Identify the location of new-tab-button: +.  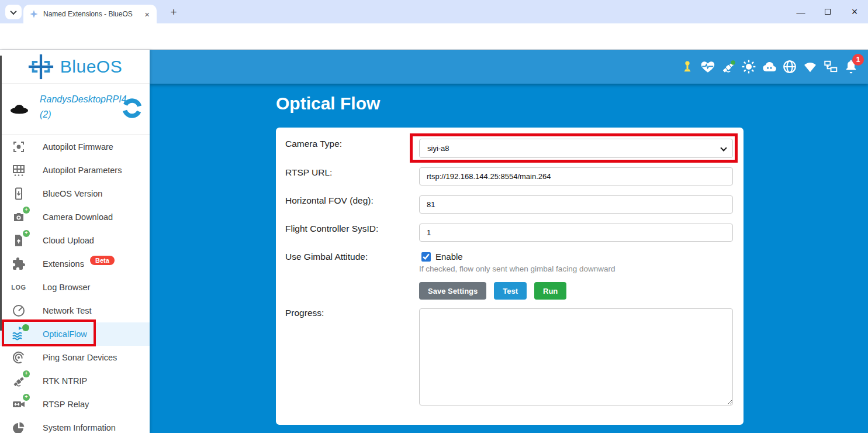
(174, 12).